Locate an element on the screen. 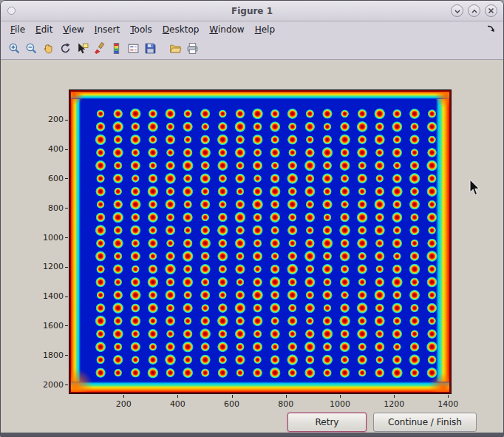  y-tick-label: 600 is located at coordinates (48, 179).